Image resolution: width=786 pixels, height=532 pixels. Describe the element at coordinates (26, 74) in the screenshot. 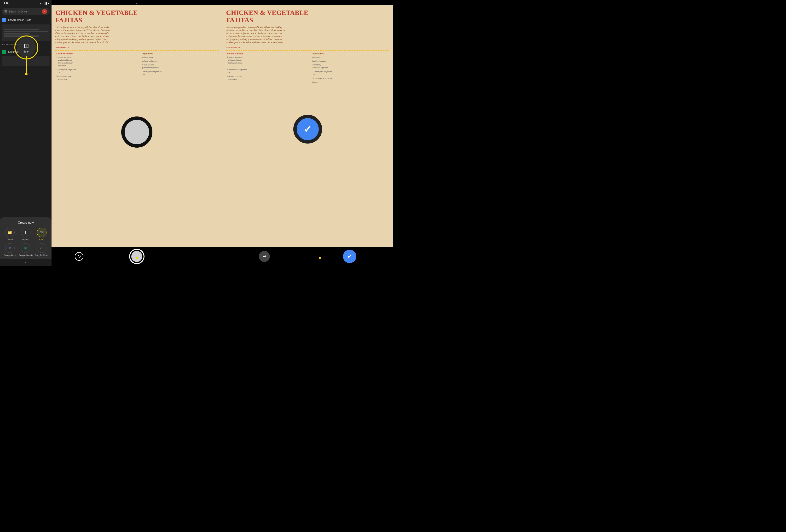

I see `annotation-arrow-dot` at that location.